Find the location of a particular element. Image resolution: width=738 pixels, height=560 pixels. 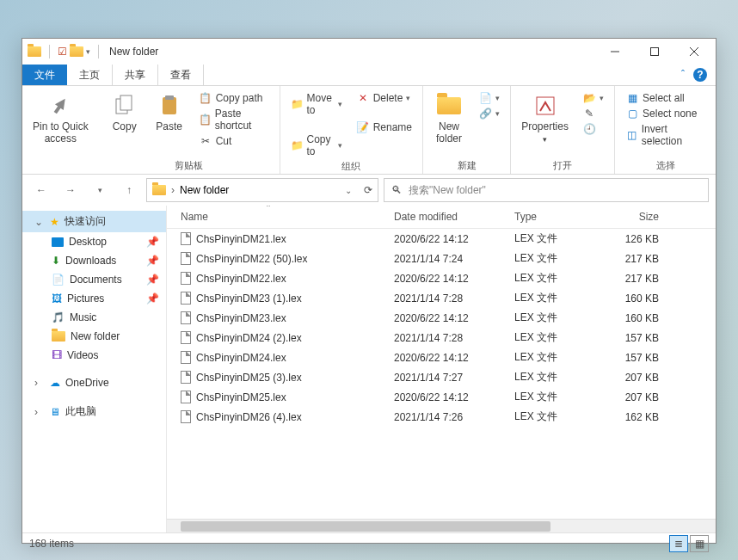

navigation-pane: ⌄★快速访问 Desktop📌 ⬇Downloads📌 📄Documents📌 … is located at coordinates (95, 369).